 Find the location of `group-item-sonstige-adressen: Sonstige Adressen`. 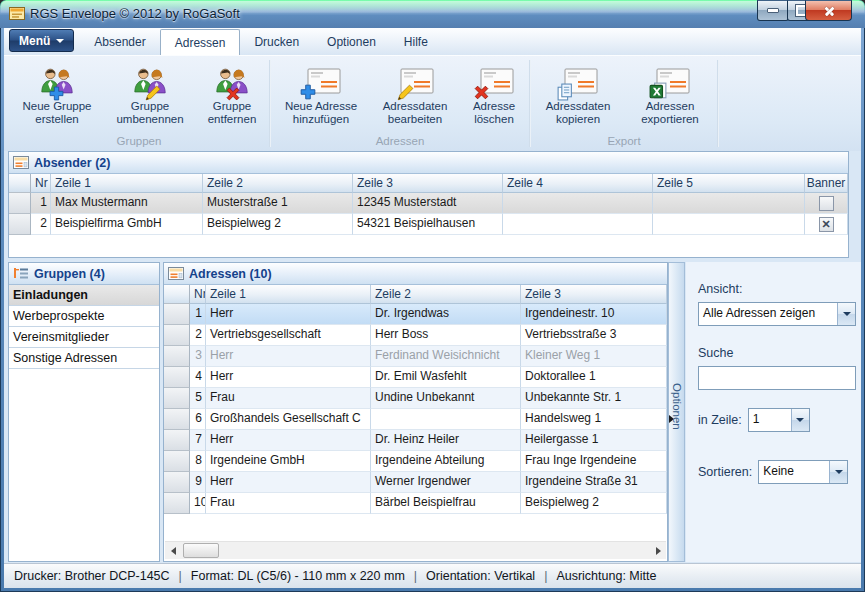

group-item-sonstige-adressen: Sonstige Adressen is located at coordinates (84, 358).